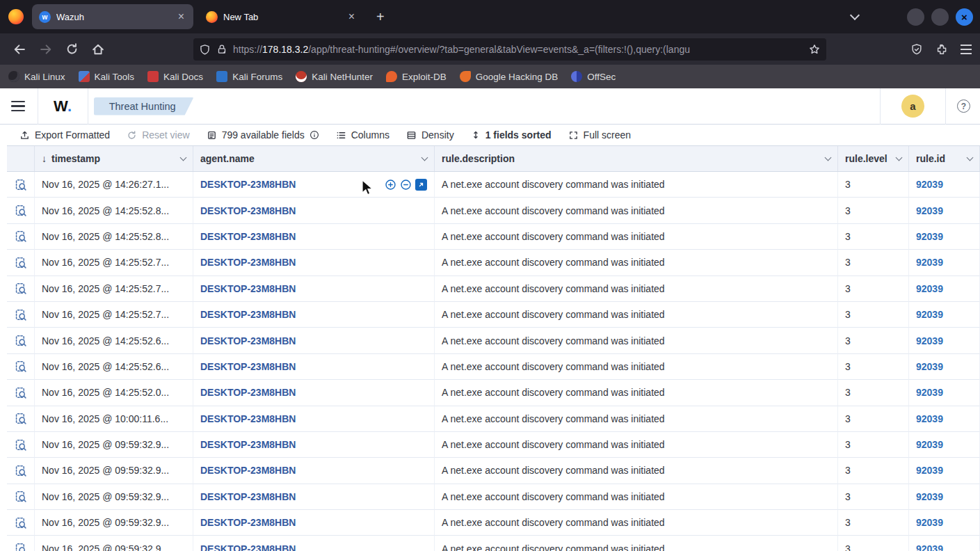 Image resolution: width=980 pixels, height=551 pixels. Describe the element at coordinates (114, 159) in the screenshot. I see `header-timestamp: ↓timestamp` at that location.